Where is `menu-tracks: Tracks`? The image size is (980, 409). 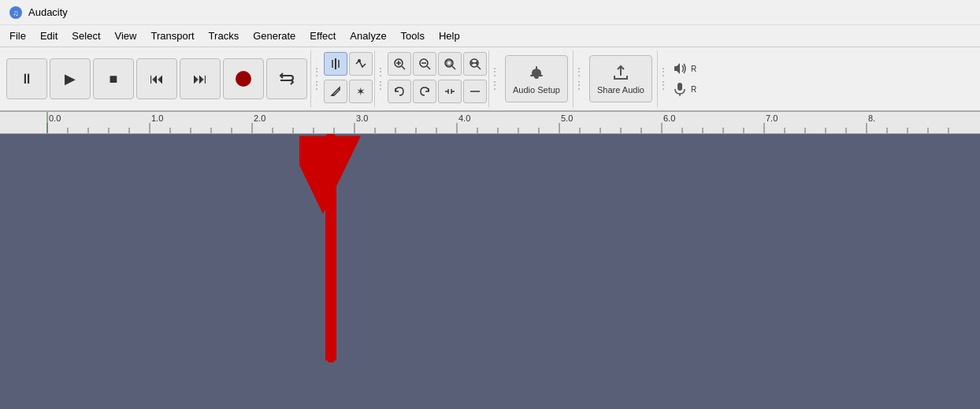
menu-tracks: Tracks is located at coordinates (224, 36).